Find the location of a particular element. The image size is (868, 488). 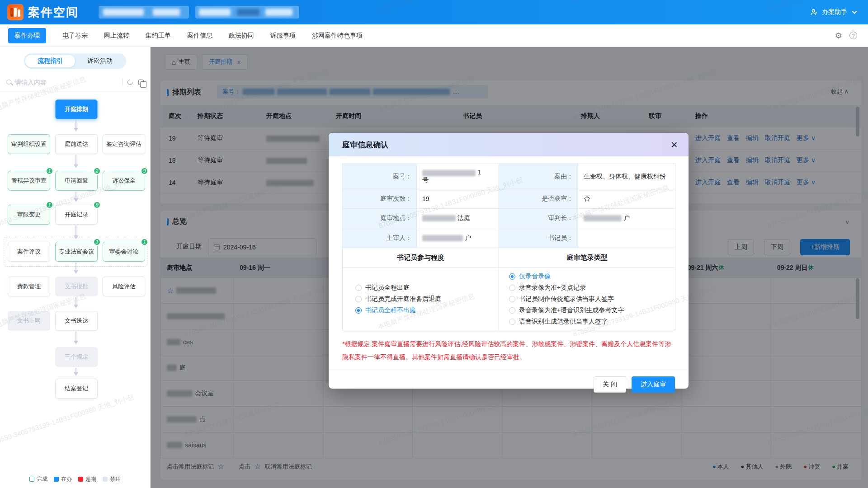

chief-judge-value: 户 is located at coordinates (627, 219).